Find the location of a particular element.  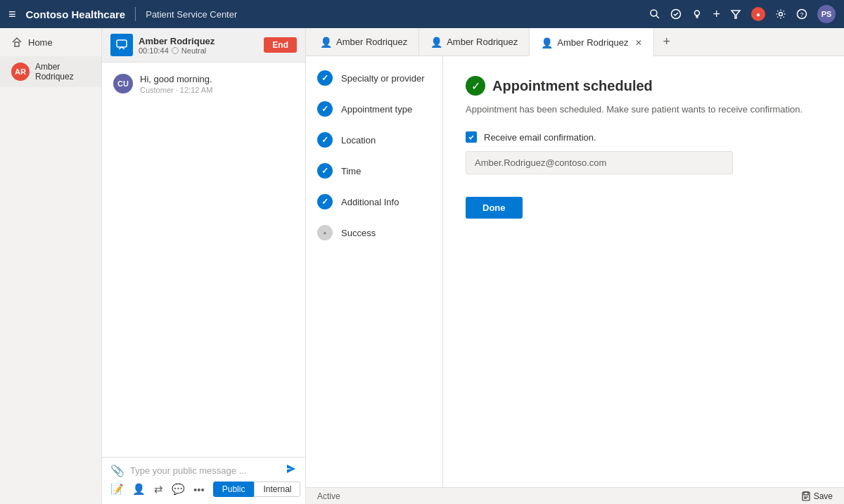

step-label-additional: Additional Info is located at coordinates (370, 202).